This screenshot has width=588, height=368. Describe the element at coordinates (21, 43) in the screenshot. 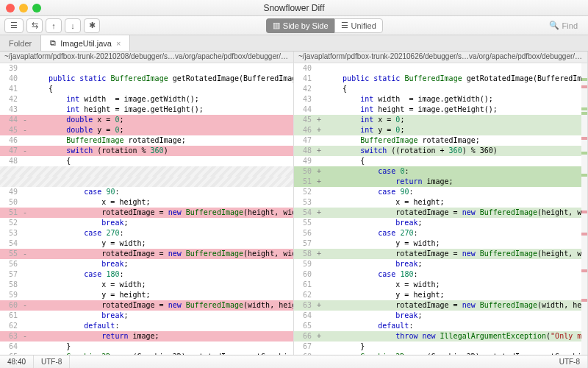

I see `tab-folder: Folder` at that location.